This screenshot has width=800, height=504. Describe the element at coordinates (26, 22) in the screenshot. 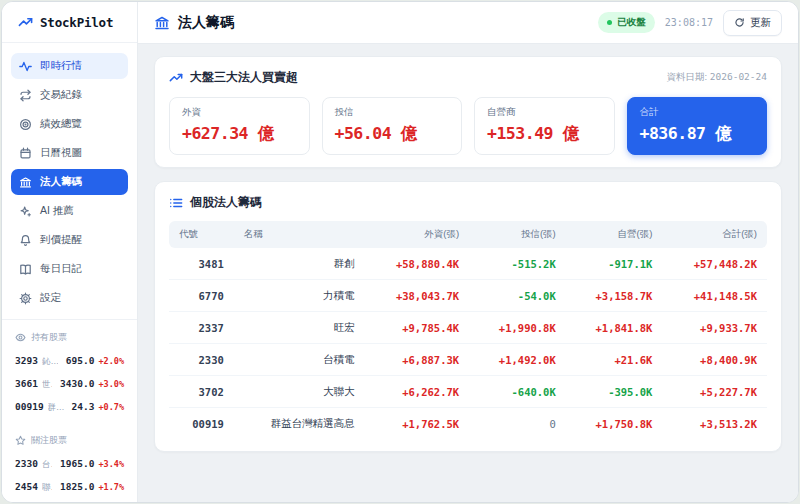

I see `trending-up-icon` at that location.